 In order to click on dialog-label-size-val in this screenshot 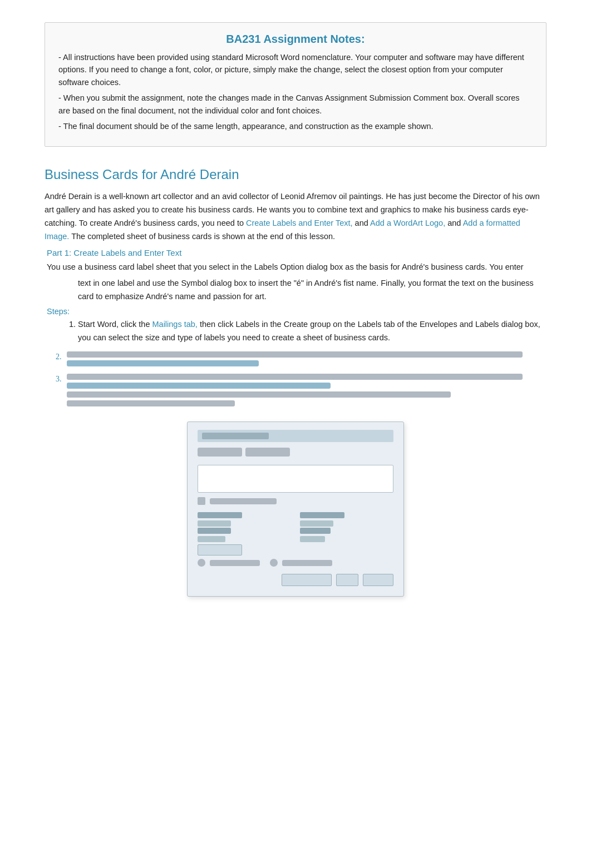, I will do `click(313, 539)`.